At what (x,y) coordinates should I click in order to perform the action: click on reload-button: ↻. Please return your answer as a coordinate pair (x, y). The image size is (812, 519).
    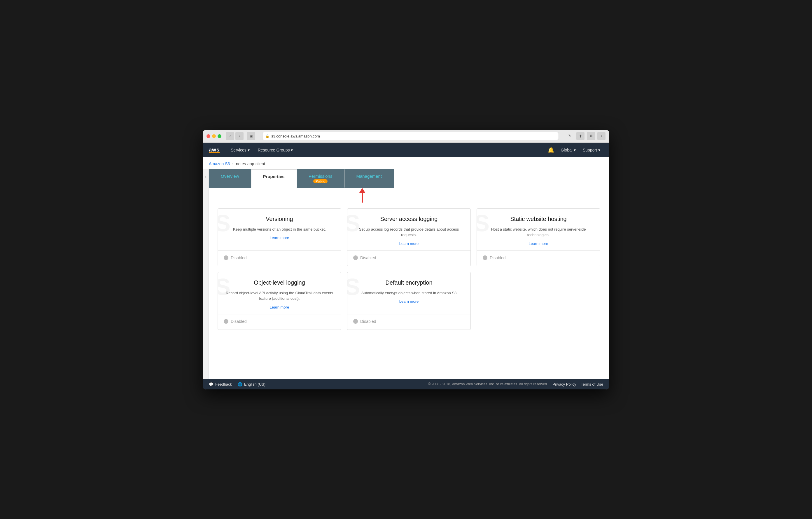
    Looking at the image, I should click on (570, 136).